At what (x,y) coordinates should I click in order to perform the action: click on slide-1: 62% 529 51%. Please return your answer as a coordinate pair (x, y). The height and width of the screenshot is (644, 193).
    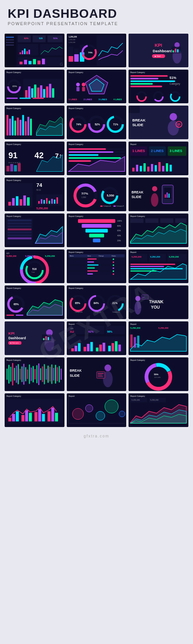
    Looking at the image, I should click on (35, 50).